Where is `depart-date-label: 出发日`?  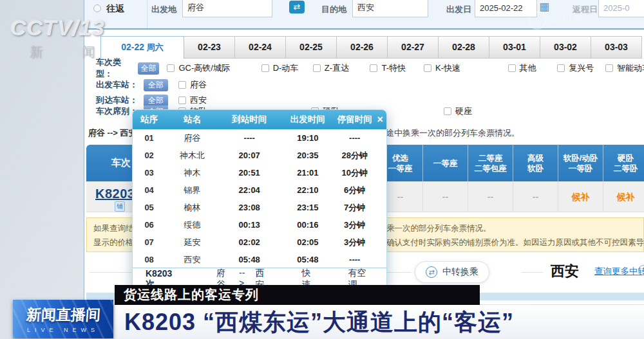 depart-date-label: 出发日 is located at coordinates (459, 10).